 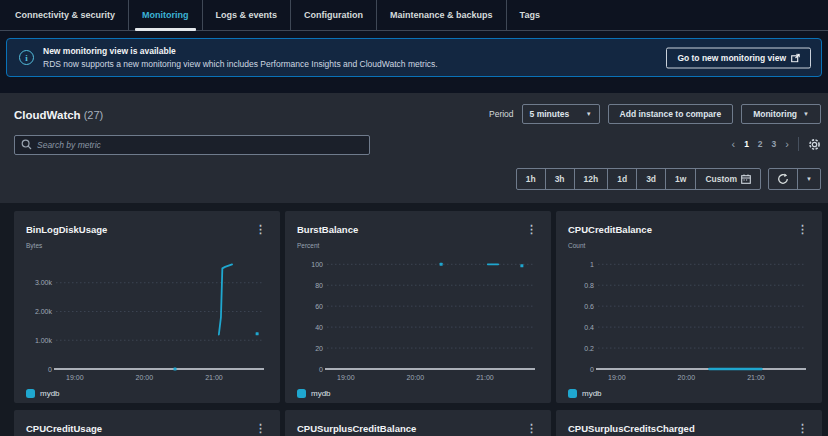 What do you see at coordinates (589, 348) in the screenshot?
I see `y-tick-label: 0.2` at bounding box center [589, 348].